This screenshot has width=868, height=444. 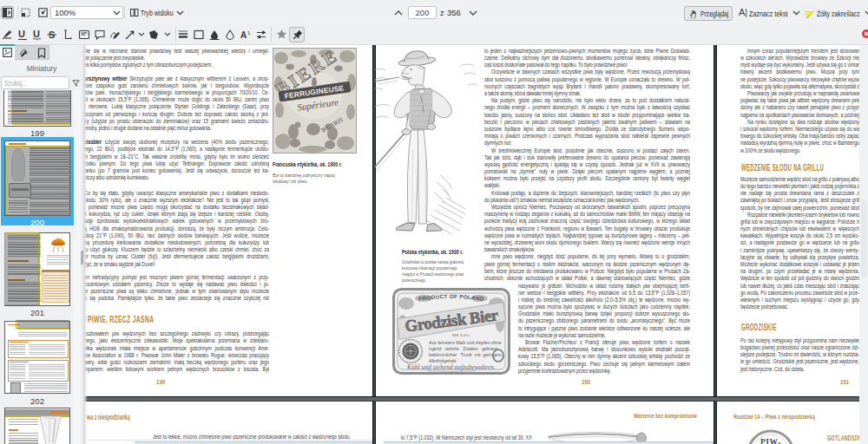 I want to click on svg-text:Kühl und stehend aufzubewahren: Kühl und stehend aufzubewahren., so click(x=451, y=368).